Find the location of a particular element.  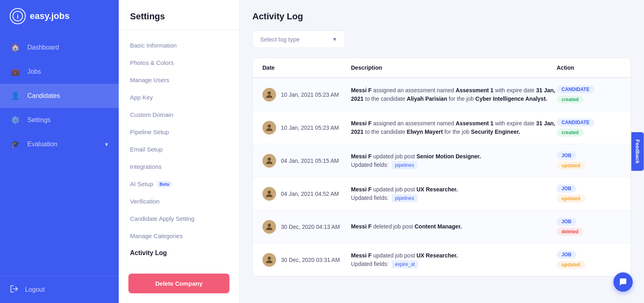

settings-menu-app-key: App Key is located at coordinates (179, 98).